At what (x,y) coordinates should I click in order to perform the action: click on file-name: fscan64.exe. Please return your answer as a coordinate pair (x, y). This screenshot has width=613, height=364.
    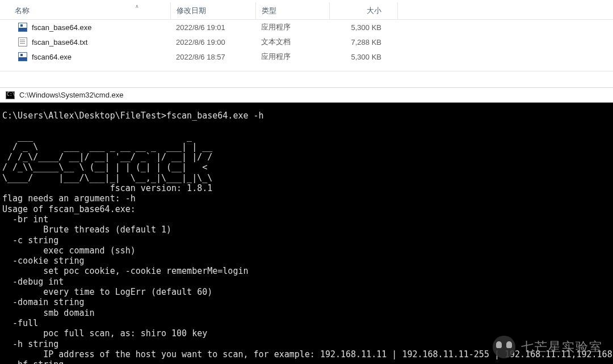
    Looking at the image, I should click on (52, 57).